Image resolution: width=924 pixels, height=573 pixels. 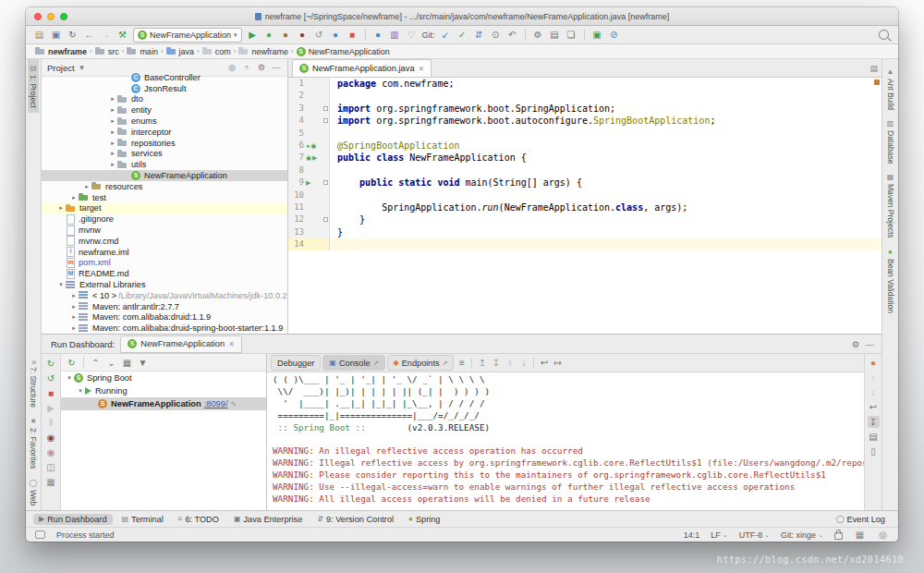 What do you see at coordinates (164, 219) in the screenshot?
I see `project-tree-item: .gitignore` at bounding box center [164, 219].